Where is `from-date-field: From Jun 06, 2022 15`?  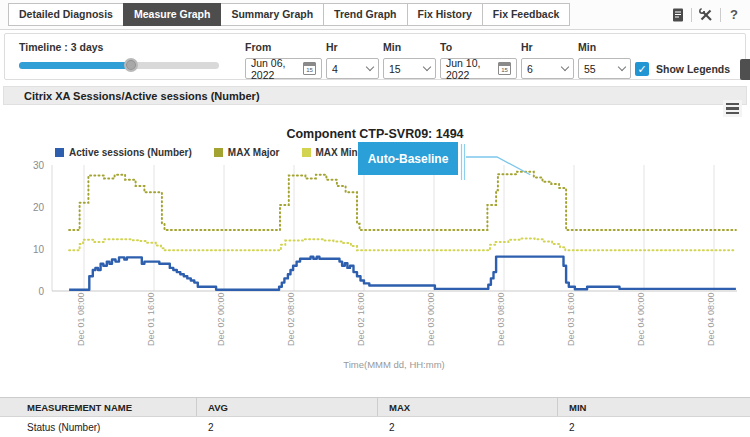 from-date-field: From Jun 06, 2022 15 is located at coordinates (284, 58).